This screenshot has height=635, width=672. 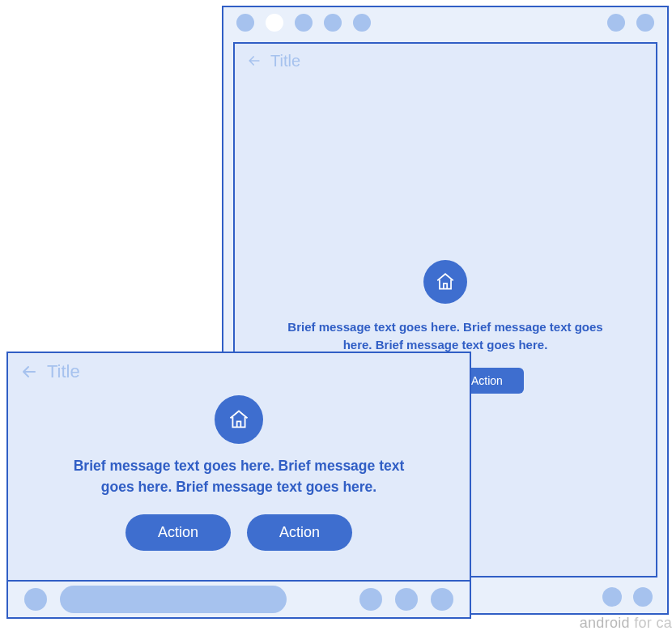 What do you see at coordinates (239, 599) in the screenshot?
I see `system-nav-bar` at bounding box center [239, 599].